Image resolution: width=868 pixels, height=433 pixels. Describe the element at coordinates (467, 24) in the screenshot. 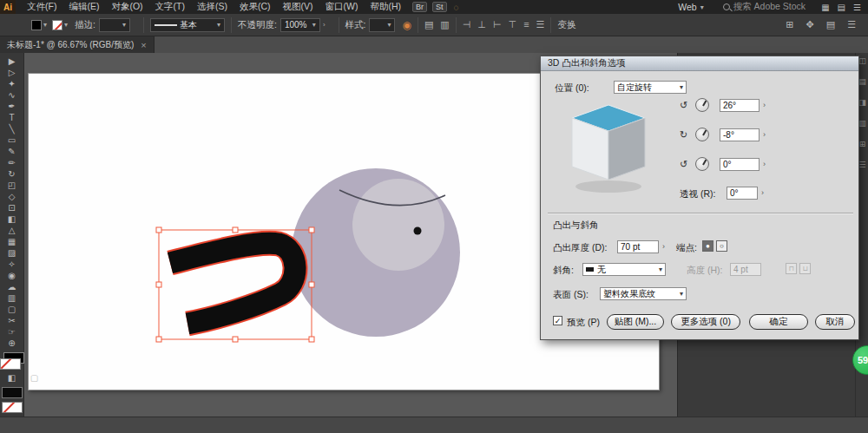

I see `align-left-icon: ⊣` at that location.